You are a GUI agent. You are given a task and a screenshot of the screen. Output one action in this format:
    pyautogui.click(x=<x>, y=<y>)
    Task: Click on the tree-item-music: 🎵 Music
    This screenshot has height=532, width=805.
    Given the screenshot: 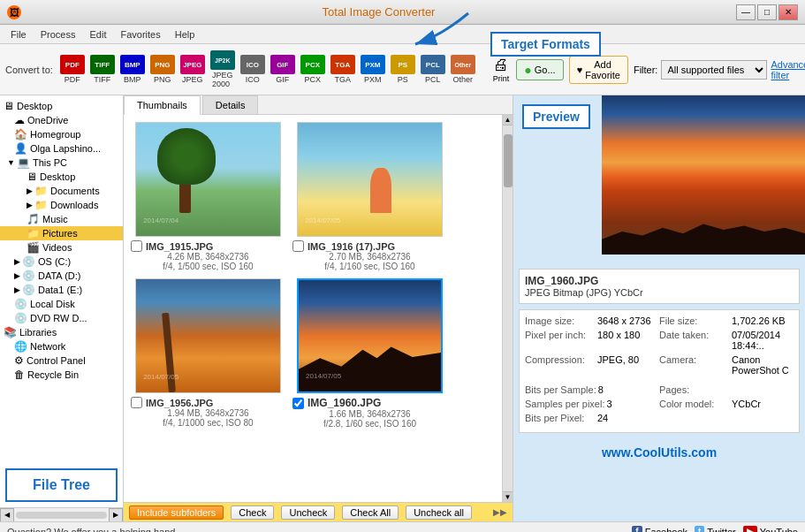 What is the action you would take?
    pyautogui.click(x=62, y=219)
    